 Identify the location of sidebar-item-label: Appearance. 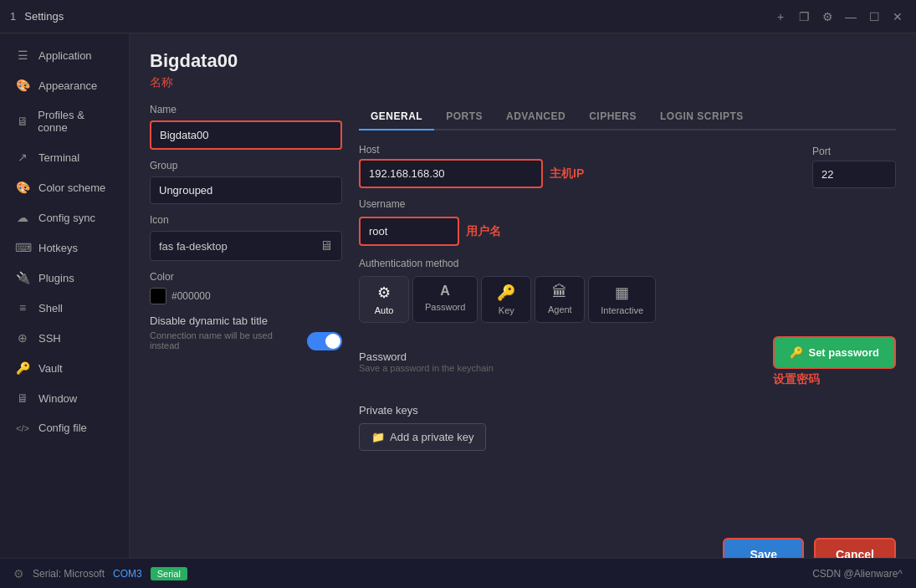
(68, 85).